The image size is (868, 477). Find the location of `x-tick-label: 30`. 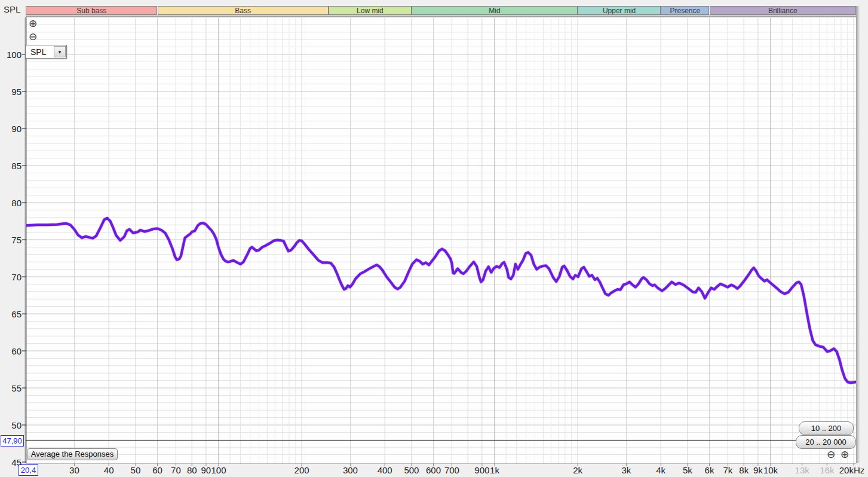

x-tick-label: 30 is located at coordinates (74, 470).